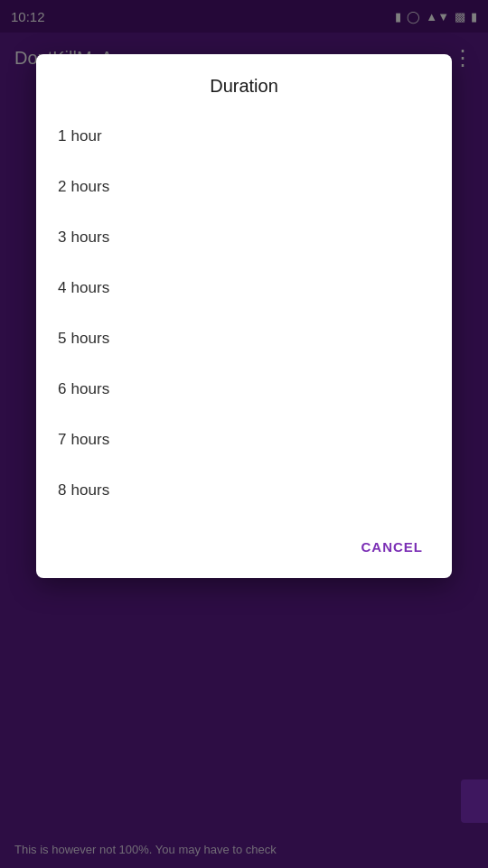 Image resolution: width=488 pixels, height=868 pixels. Describe the element at coordinates (244, 238) in the screenshot. I see `duration-option-3: 3 hours` at that location.